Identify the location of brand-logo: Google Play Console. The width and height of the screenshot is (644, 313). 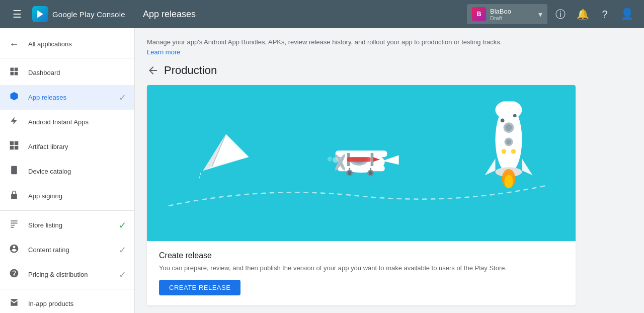
(78, 14).